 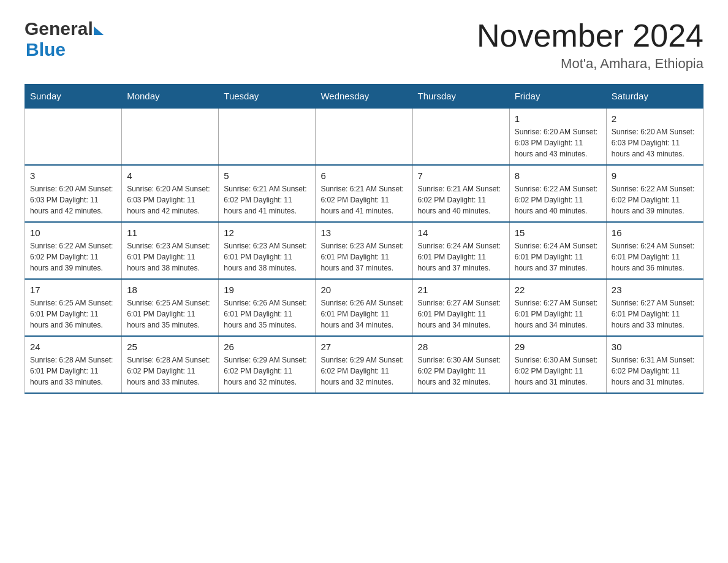 I want to click on day-number: 23, so click(x=654, y=289).